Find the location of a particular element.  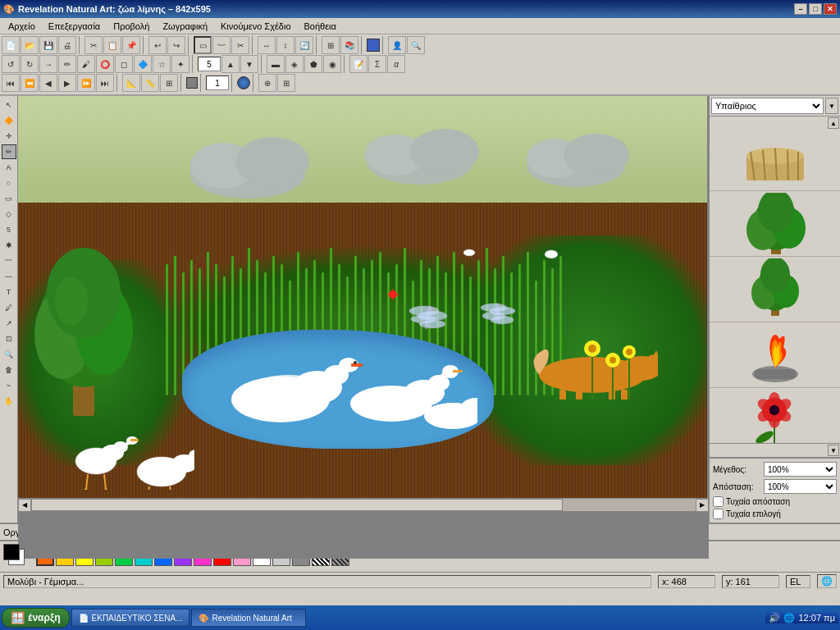

shape2-button: ◈ is located at coordinates (294, 64).